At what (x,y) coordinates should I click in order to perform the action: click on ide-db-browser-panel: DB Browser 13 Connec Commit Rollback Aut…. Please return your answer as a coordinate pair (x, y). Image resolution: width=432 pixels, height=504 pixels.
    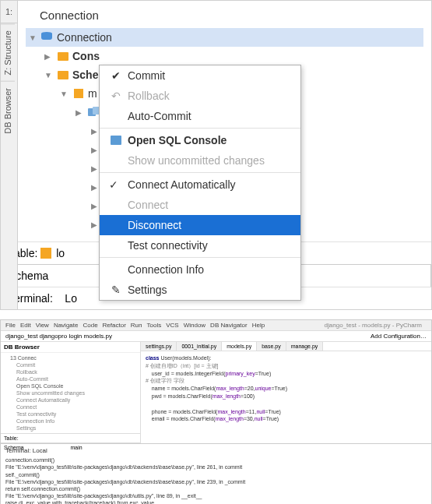
    Looking at the image, I should click on (71, 393).